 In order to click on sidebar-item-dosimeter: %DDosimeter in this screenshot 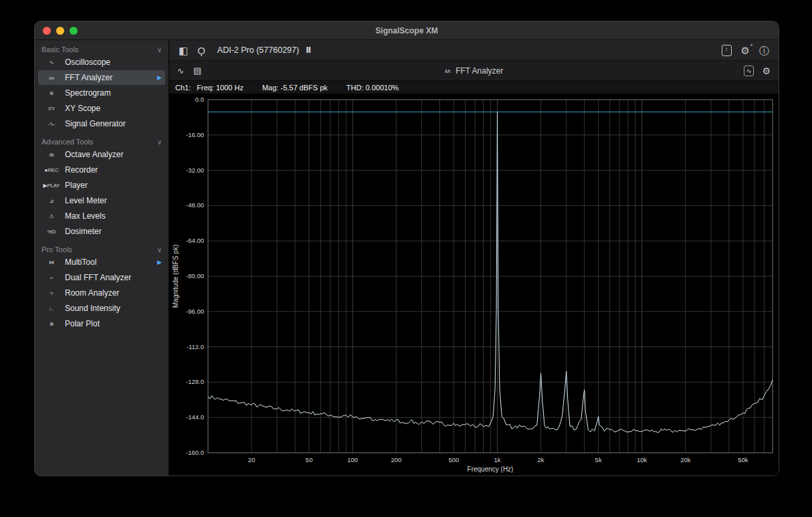, I will do `click(102, 231)`.